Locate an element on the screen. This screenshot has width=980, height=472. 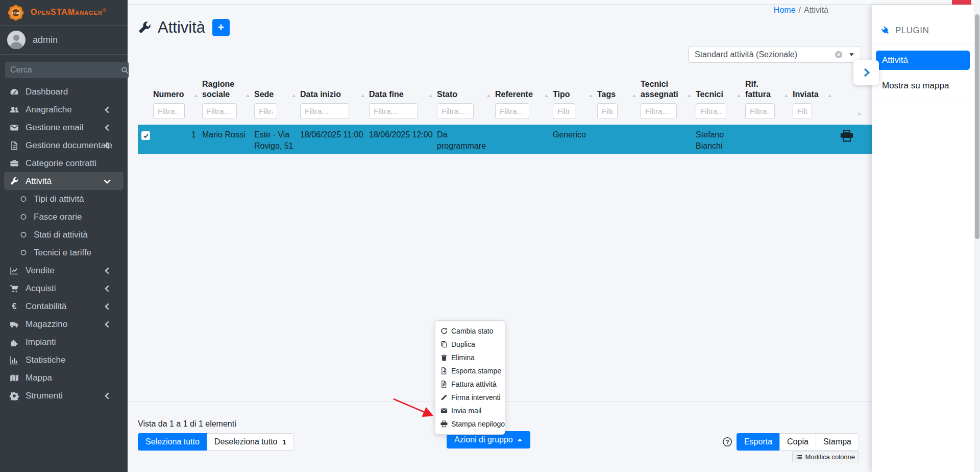
column-sort-sede: Sede is located at coordinates (277, 88).